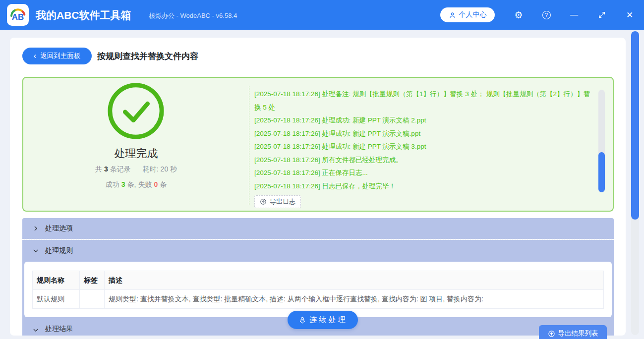 The image size is (644, 339). What do you see at coordinates (318, 289) in the screenshot?
I see `rules-table: 规则名称 标签 描述 默认规则 规则类型: 查找并替换文本, 查找类型: 批量精…` at bounding box center [318, 289].